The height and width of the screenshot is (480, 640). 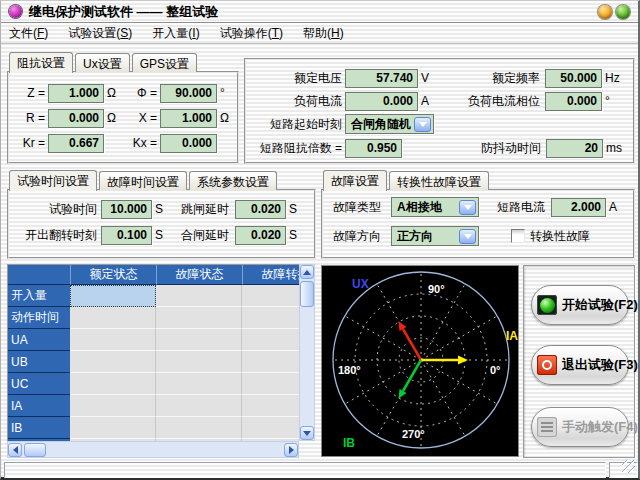 I want to click on scroll-right-icon, so click(x=291, y=450).